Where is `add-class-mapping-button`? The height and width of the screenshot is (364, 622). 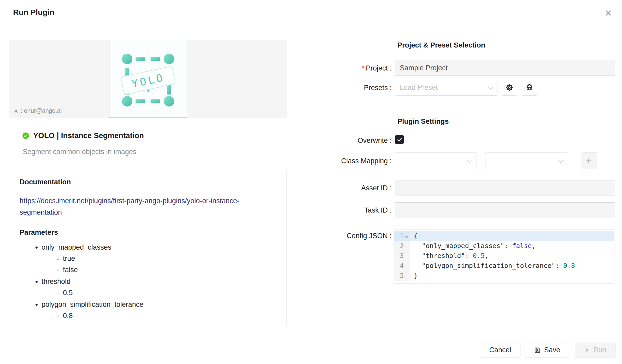
add-class-mapping-button is located at coordinates (589, 161).